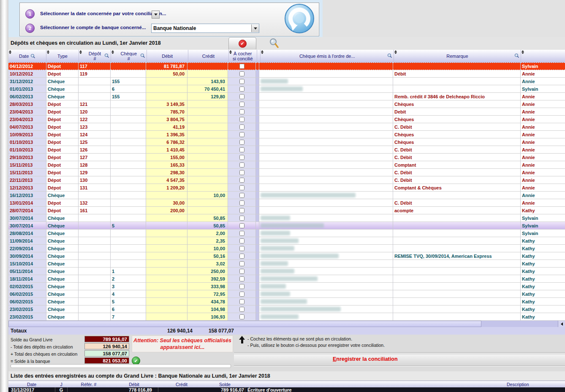  Describe the element at coordinates (287, 317) in the screenshot. I see `table-row: 23/02/2015Chèque7106,93Kathy` at that location.